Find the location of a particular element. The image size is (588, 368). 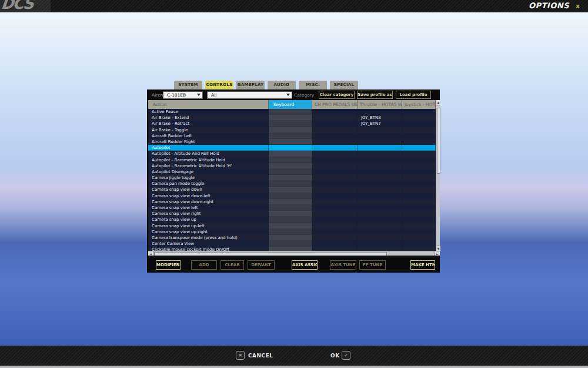

table-row: Camera snap view up-left is located at coordinates (292, 226).